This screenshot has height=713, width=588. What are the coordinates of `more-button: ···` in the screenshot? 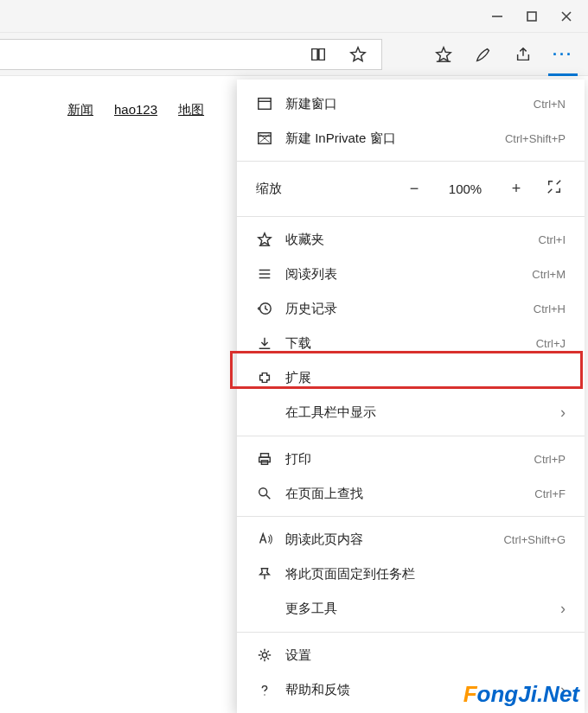 It's located at (563, 54).